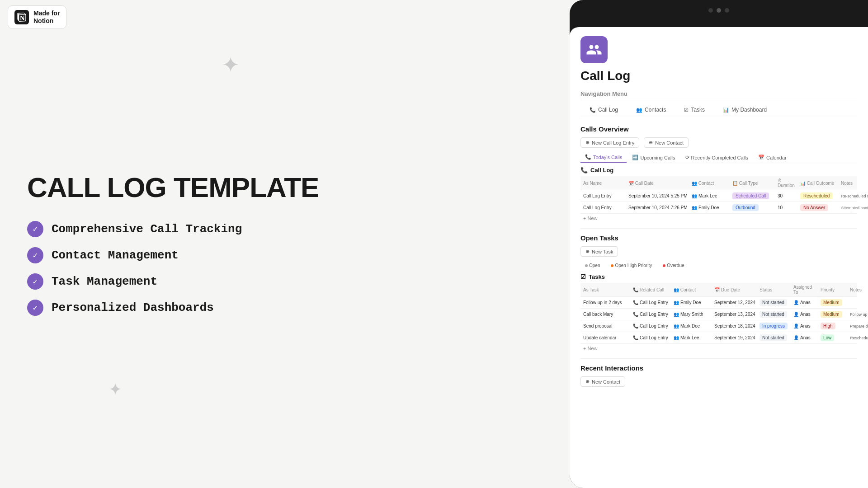  What do you see at coordinates (719, 196) in the screenshot?
I see `table-row: Call Log Entry September 10, 2024 5:25 P…` at bounding box center [719, 196].